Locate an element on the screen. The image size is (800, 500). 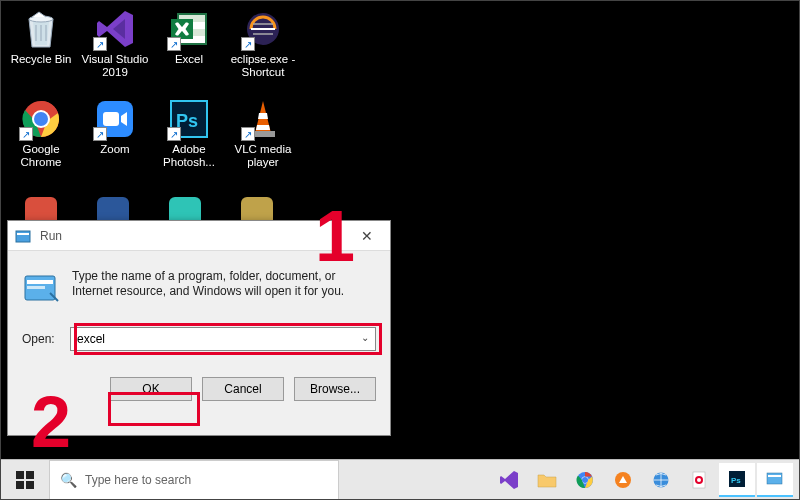
icon-zoom: ↗ Zoom is located at coordinates (115, 141).